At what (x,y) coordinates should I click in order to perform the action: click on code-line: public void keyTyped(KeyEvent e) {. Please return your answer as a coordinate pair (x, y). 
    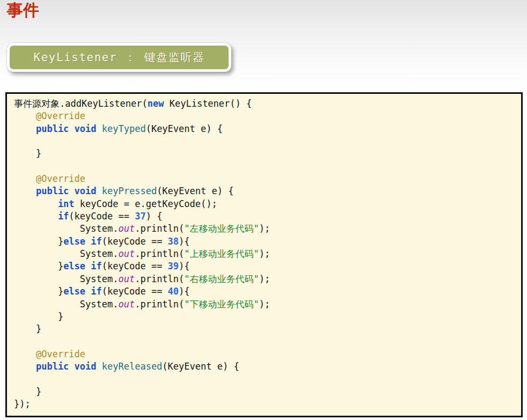
    Looking at the image, I should click on (266, 129).